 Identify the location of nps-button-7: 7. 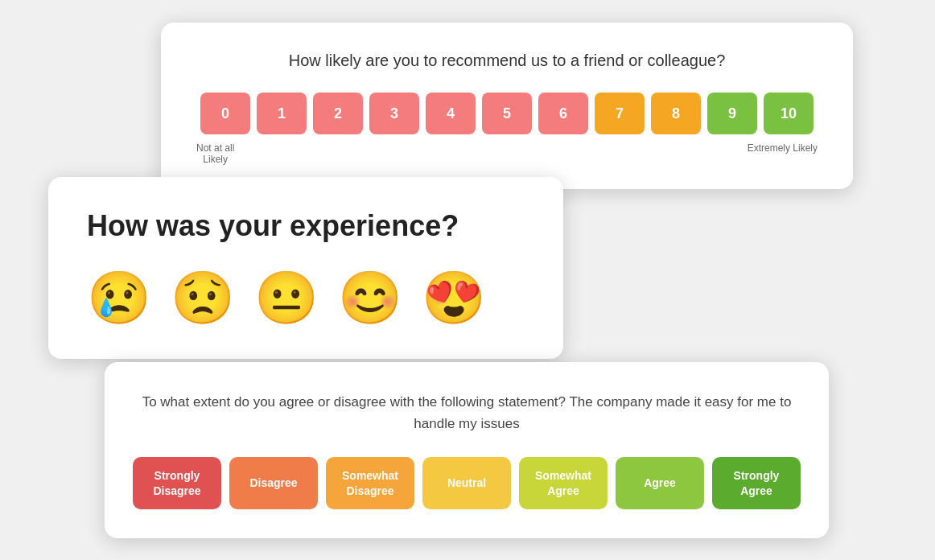
(620, 113).